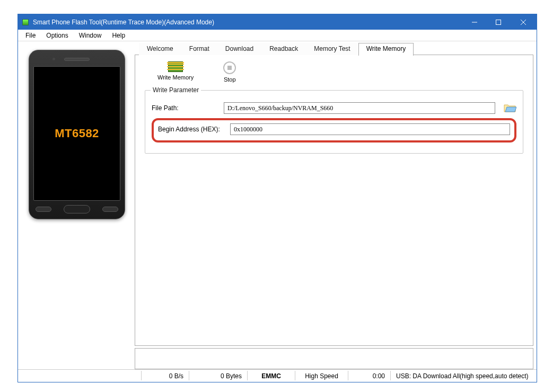 The image size is (544, 392). What do you see at coordinates (359, 108) in the screenshot?
I see `file-path-input` at bounding box center [359, 108].